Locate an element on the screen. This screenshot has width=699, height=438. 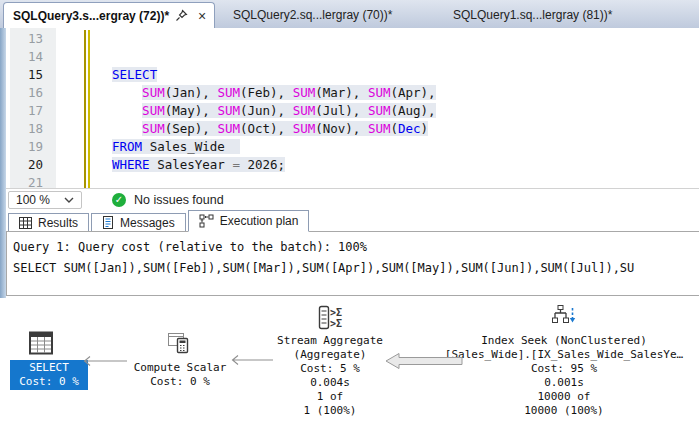
compute-scalar-icon is located at coordinates (179, 346).